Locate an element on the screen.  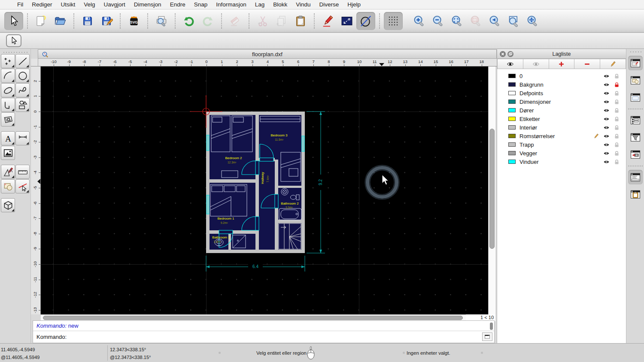
text-tool-button: A is located at coordinates (8, 138).